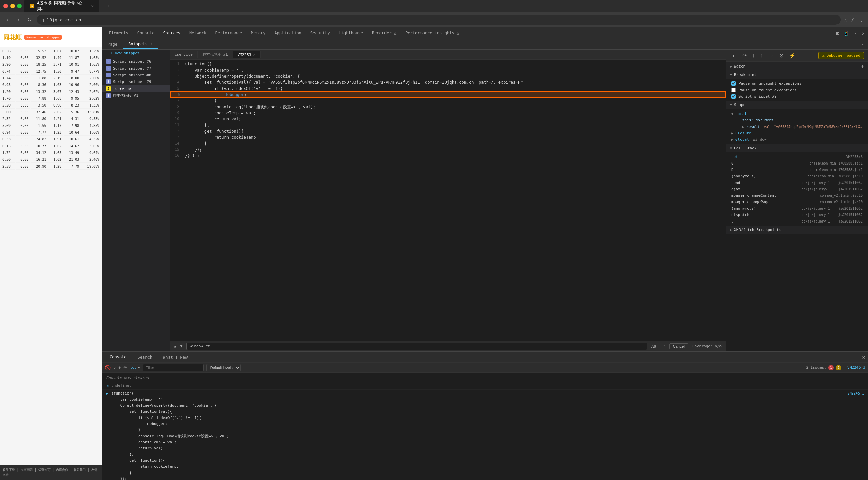 This screenshot has width=868, height=480. What do you see at coordinates (863, 33) in the screenshot?
I see `close-devtools-icon: ✕` at bounding box center [863, 33].